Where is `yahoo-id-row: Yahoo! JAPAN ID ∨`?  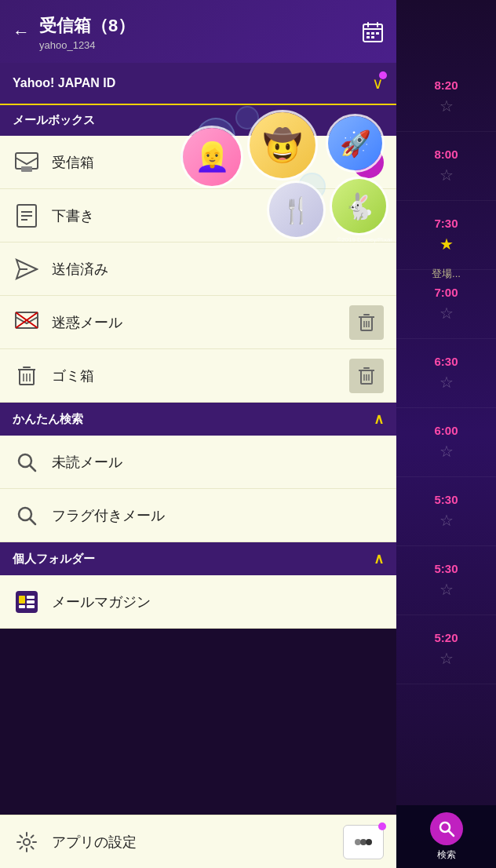
yahoo-id-row: Yahoo! JAPAN ID ∨ is located at coordinates (198, 84).